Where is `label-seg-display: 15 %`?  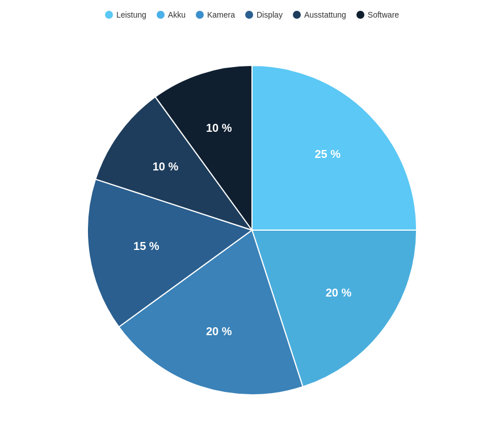 label-seg-display: 15 % is located at coordinates (146, 246).